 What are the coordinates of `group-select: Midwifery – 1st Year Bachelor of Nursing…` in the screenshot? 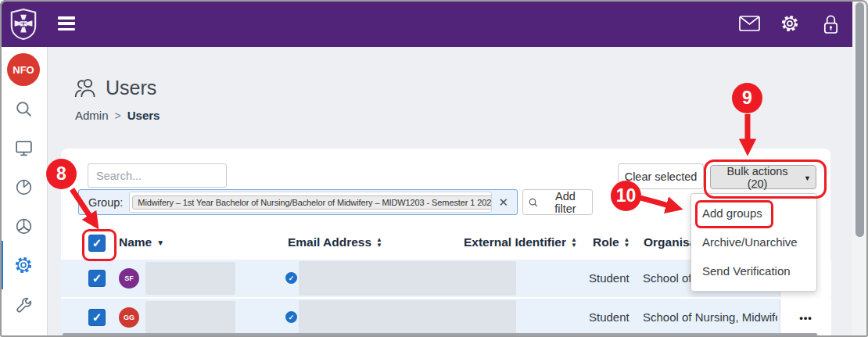 It's located at (310, 202).